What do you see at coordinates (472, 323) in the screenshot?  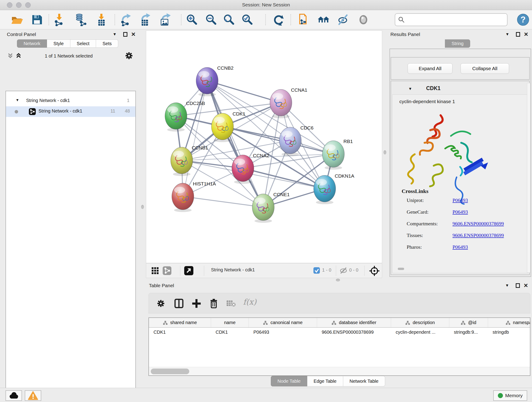 I see `column-label: @id` at bounding box center [472, 323].